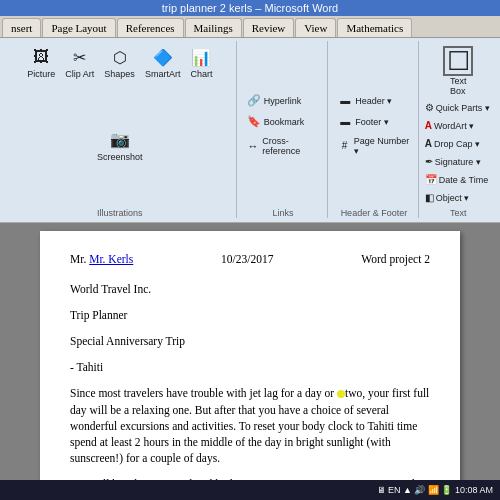 Image resolution: width=500 pixels, height=500 pixels. I want to click on tab-mathematics: Mathematics, so click(374, 28).